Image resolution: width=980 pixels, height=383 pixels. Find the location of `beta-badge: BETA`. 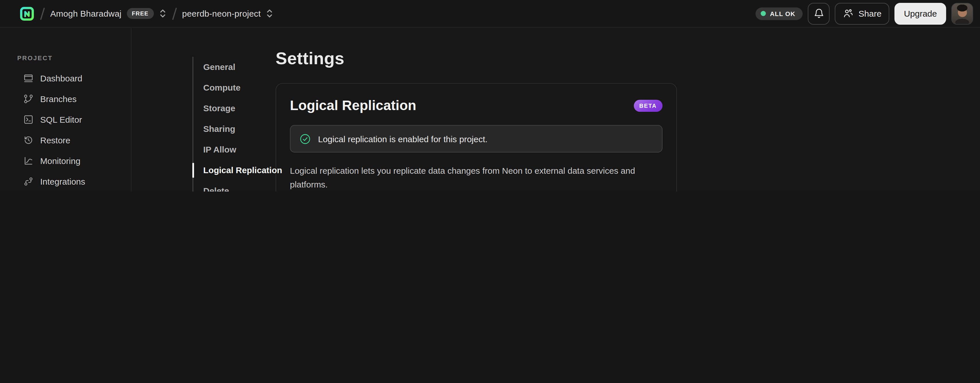

beta-badge: BETA is located at coordinates (648, 106).